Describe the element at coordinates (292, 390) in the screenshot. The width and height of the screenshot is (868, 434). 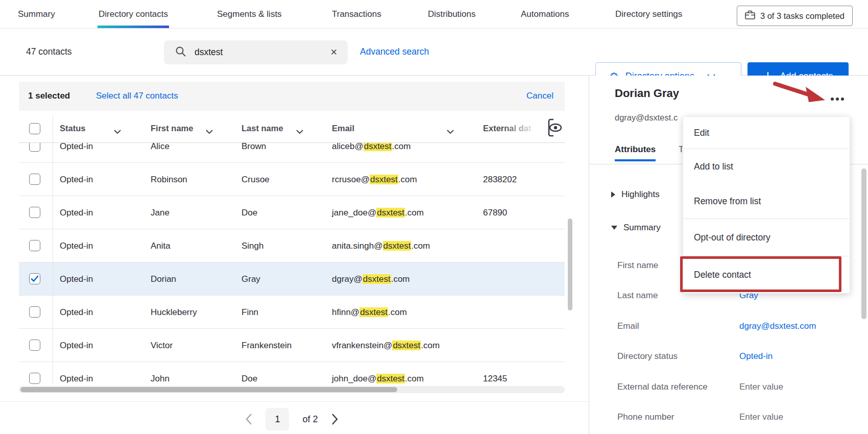
I see `table-horizontal-scrollbar` at that location.